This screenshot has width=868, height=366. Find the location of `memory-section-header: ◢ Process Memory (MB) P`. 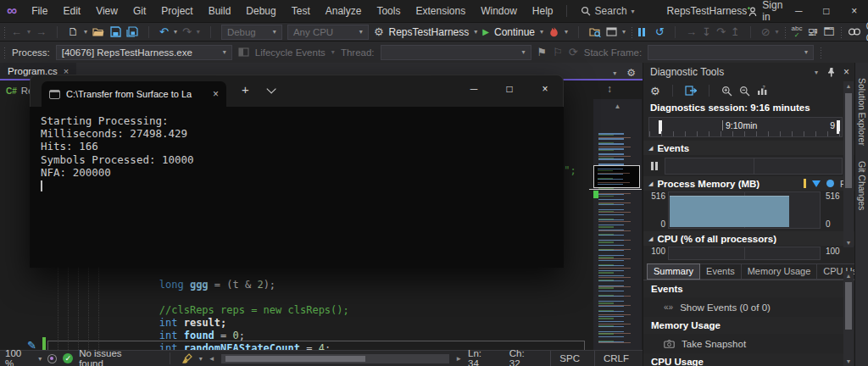

memory-section-header: ◢ Process Memory (MB) P is located at coordinates (749, 183).